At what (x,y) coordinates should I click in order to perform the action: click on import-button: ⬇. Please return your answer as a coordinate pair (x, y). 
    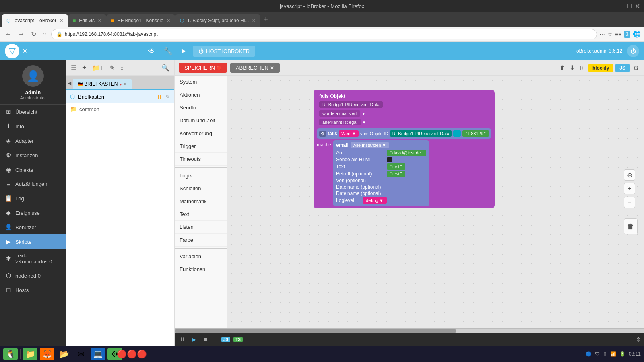
    Looking at the image, I should click on (572, 68).